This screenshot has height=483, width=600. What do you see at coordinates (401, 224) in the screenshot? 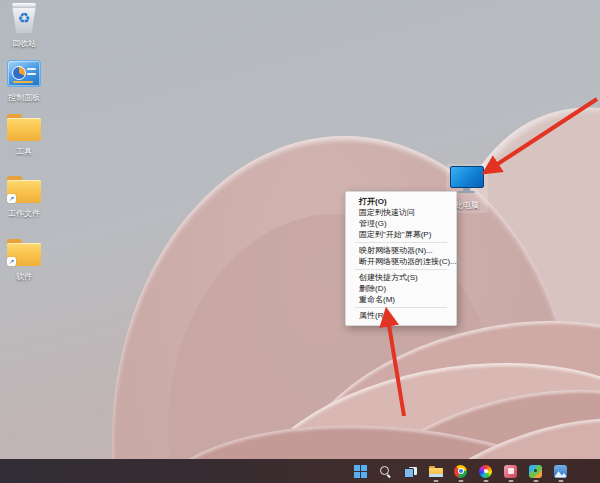
I see `menu-item-manage: 管理(G)` at bounding box center [401, 224].